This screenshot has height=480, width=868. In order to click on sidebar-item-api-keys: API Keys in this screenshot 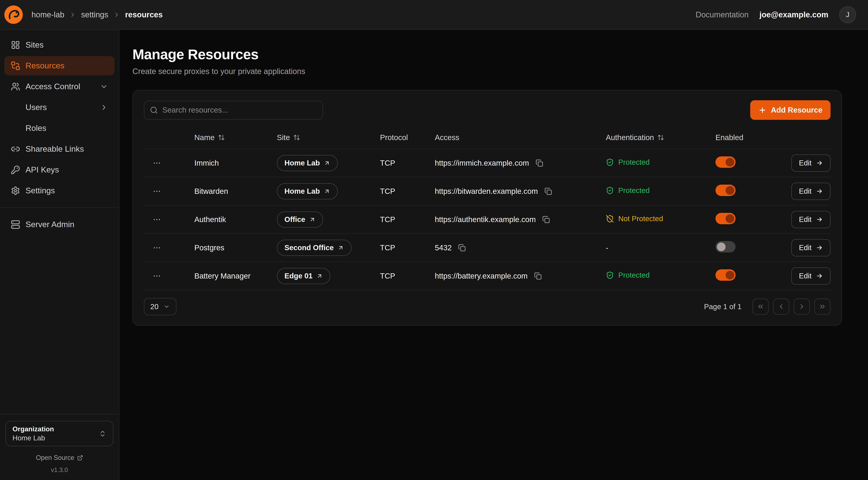, I will do `click(59, 170)`.